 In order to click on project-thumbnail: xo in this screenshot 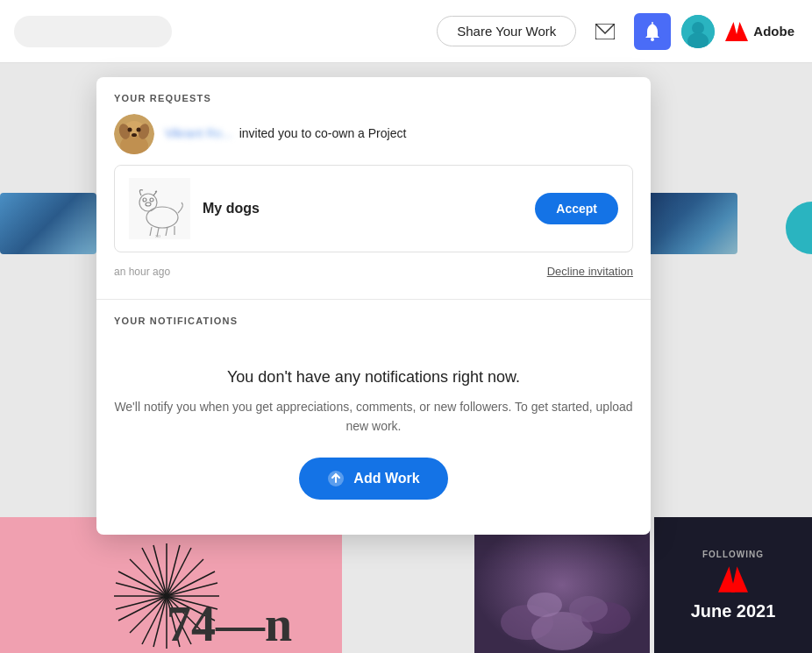, I will do `click(160, 209)`.